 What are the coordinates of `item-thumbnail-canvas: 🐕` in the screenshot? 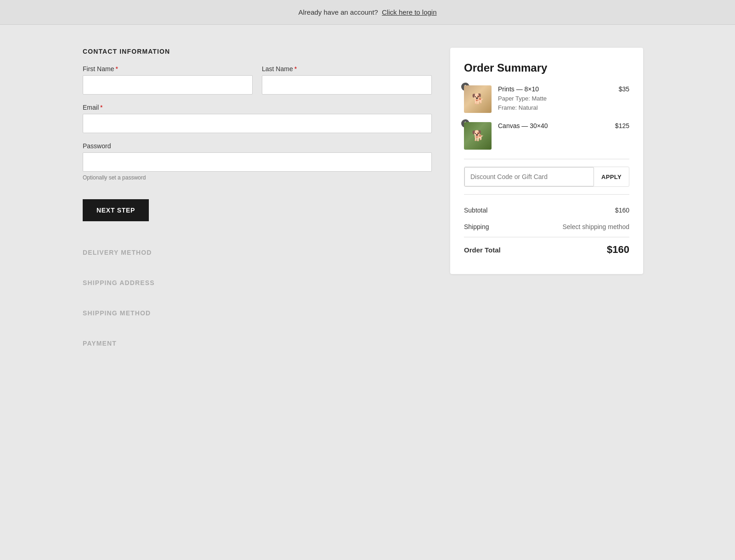 It's located at (478, 136).